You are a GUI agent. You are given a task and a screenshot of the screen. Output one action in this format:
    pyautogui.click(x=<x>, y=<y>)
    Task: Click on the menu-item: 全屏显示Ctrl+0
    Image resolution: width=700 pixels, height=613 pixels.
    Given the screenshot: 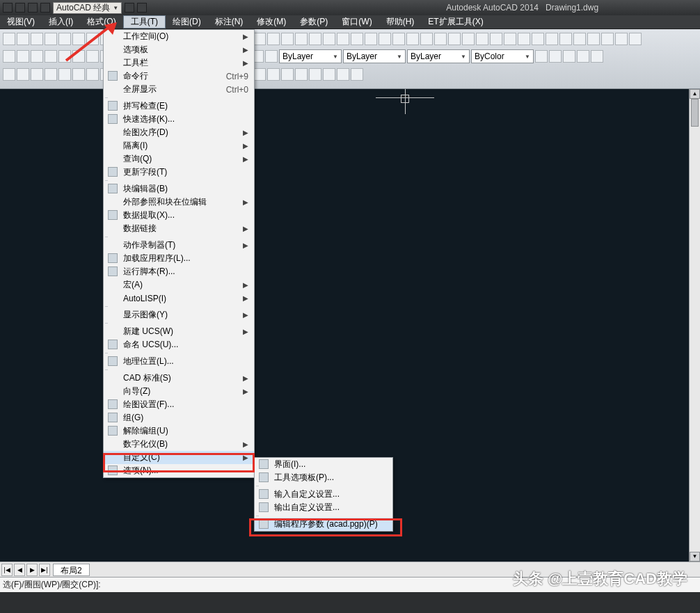 What is the action you would take?
    pyautogui.click(x=179, y=89)
    